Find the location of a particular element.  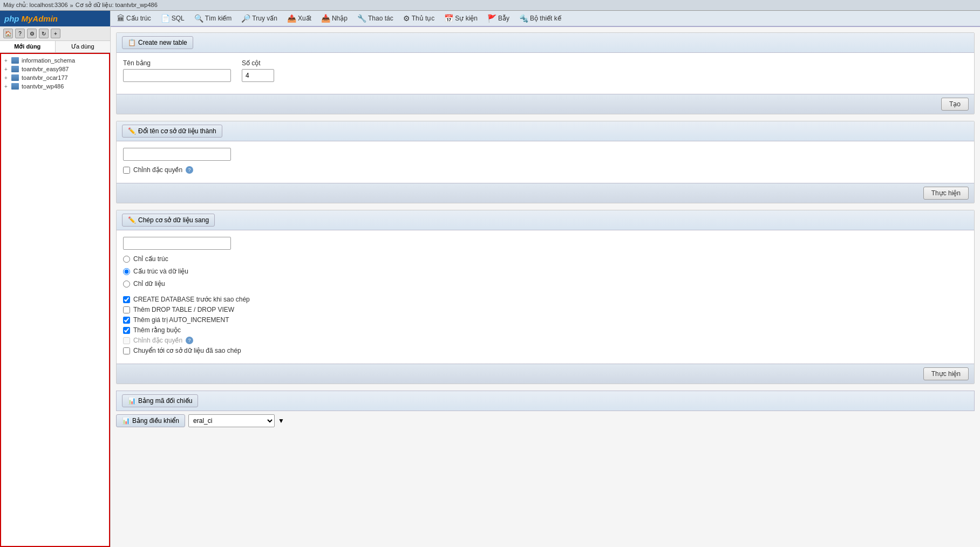

sidebar: phpMyAdmin 🏠 ? ⚙ ↻ + Mới dùng Ưa dùng + … is located at coordinates (55, 279).